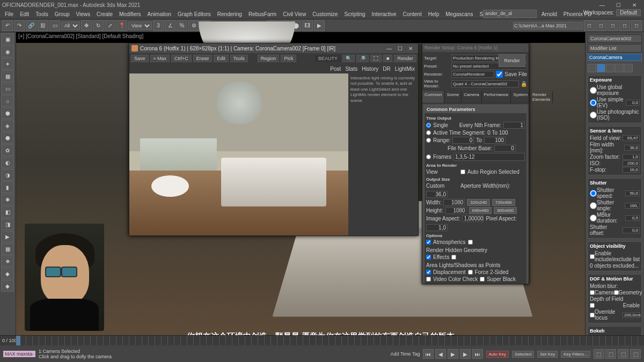  Describe the element at coordinates (8, 138) in the screenshot. I see `tool-icon: ⬣` at that location.